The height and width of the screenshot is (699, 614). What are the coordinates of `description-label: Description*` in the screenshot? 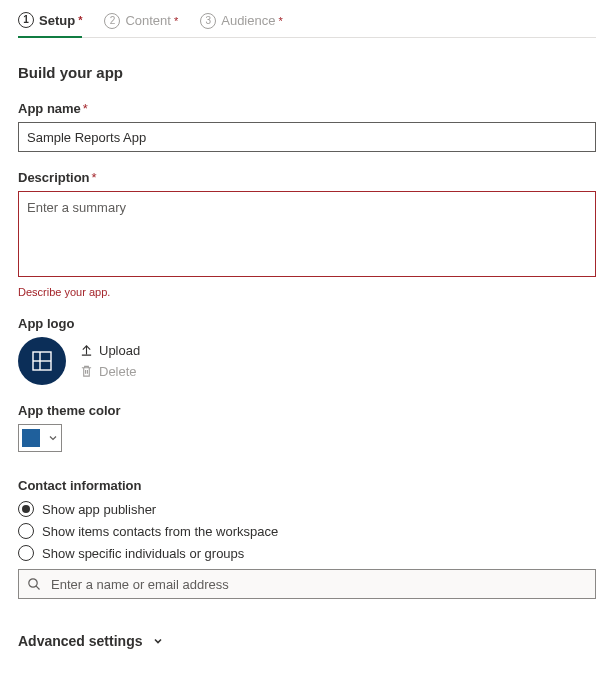 It's located at (307, 178).